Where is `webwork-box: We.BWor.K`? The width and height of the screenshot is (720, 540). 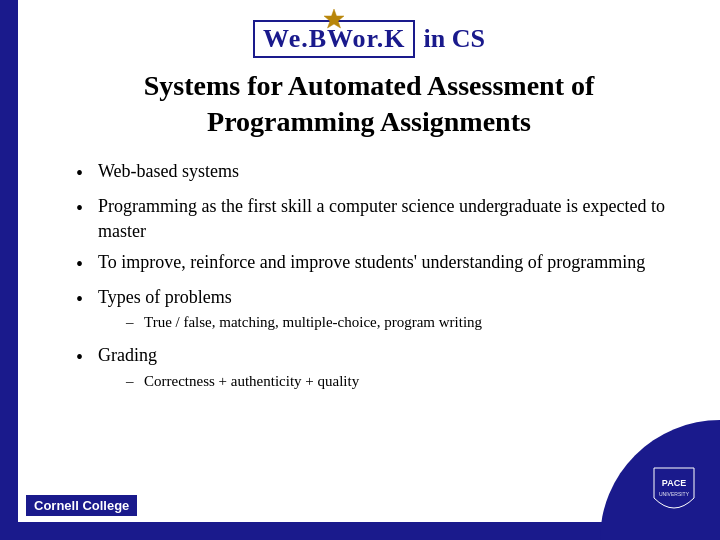
webwork-box: We.BWor.K is located at coordinates (334, 39).